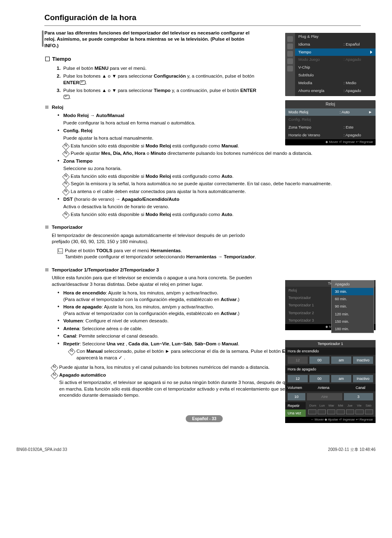 Image resolution: width=392 pixels, height=538 pixels. Describe the element at coordinates (335, 53) in the screenshot. I see `osd-row-tiempo: Tiempo` at that location.